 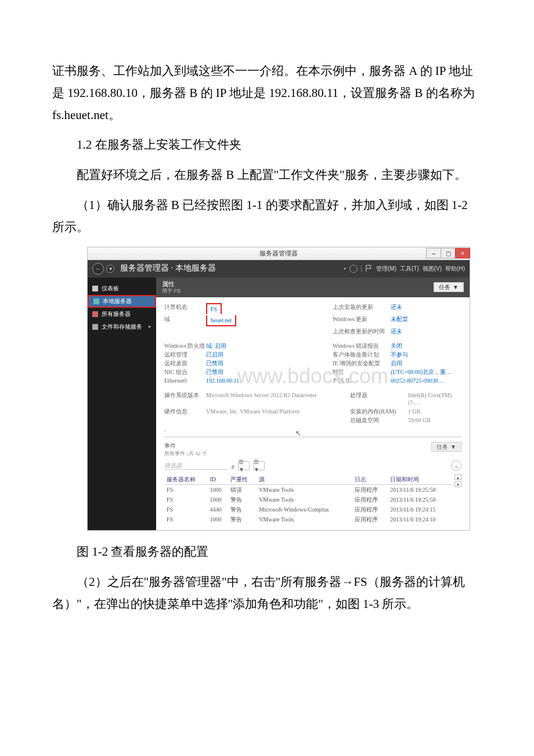 I want to click on os-version-value: Microsoft Windows Server 2012 R2 Datacen…, so click(x=261, y=399).